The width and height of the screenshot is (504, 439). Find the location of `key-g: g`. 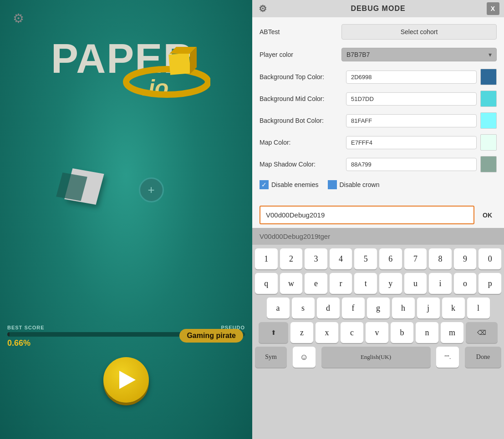

key-g: g is located at coordinates (378, 308).